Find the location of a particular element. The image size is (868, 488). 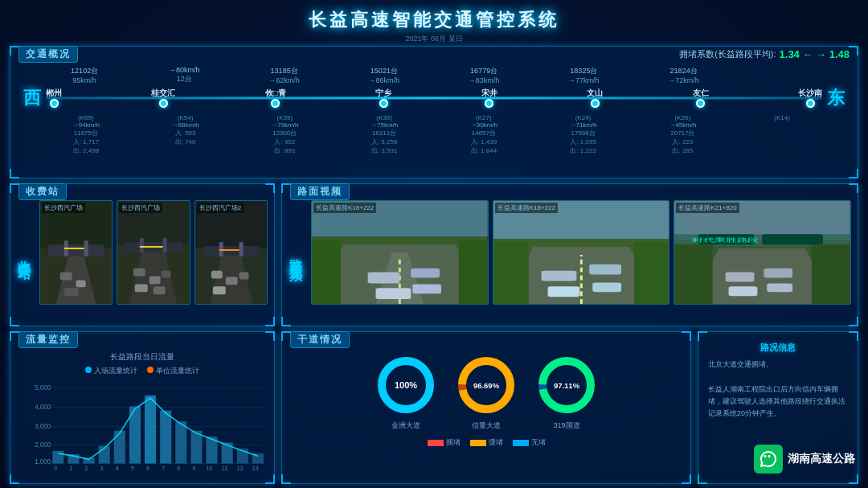

svg-text: 100% is located at coordinates (406, 385).